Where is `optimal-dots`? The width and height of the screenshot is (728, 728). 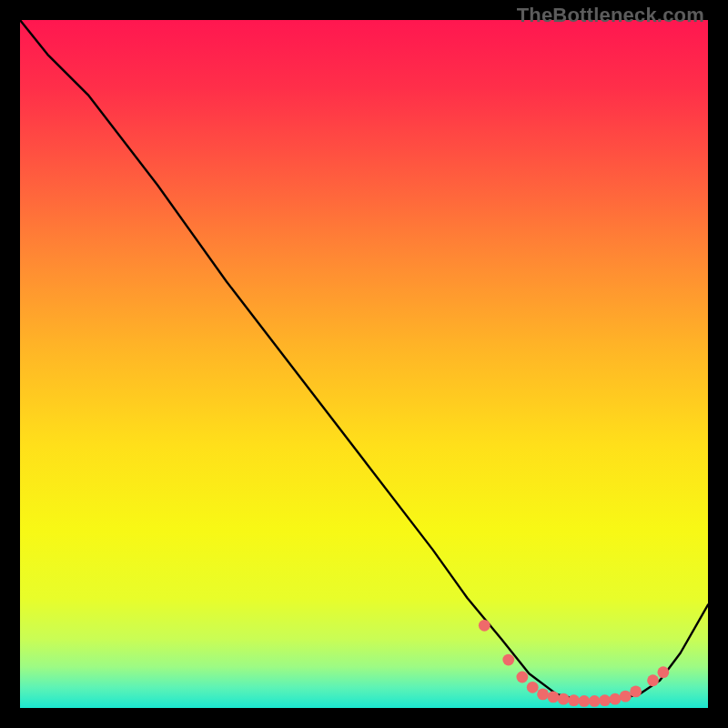
optimal-dots is located at coordinates (573, 663).